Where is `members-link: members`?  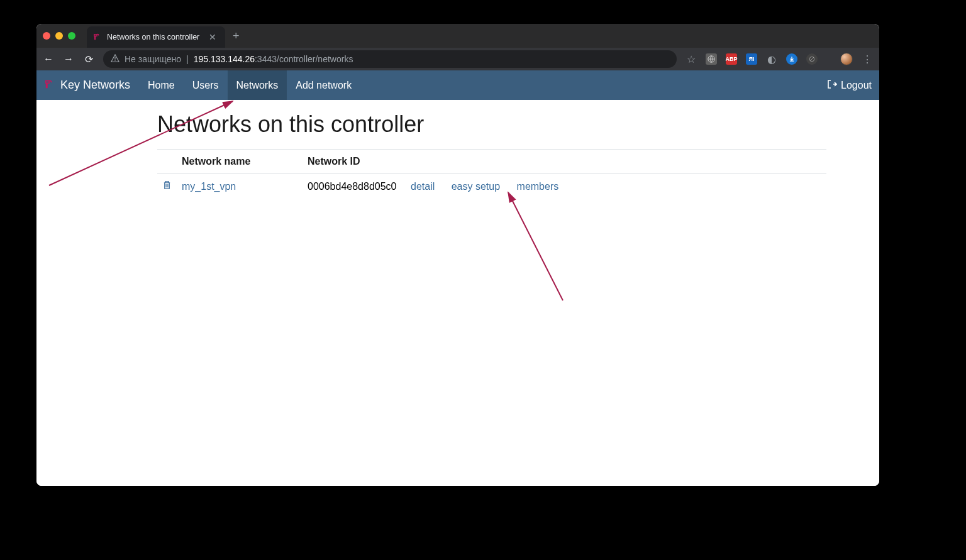
members-link: members is located at coordinates (538, 186).